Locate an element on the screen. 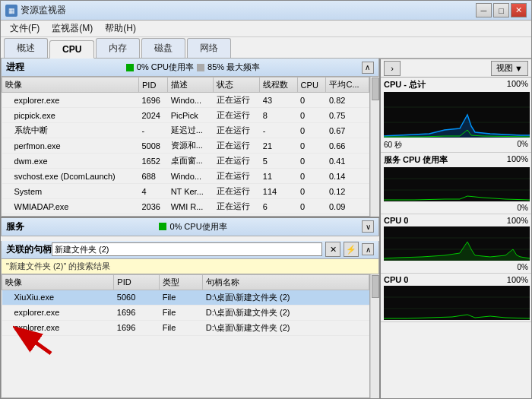 This screenshot has width=532, height=399. cpu0b-title: CPU 0 is located at coordinates (396, 280).